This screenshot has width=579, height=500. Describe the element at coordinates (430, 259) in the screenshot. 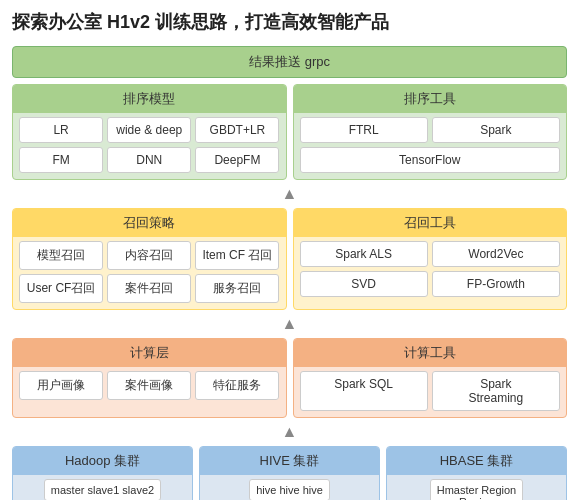

I see `recall-tools-block: 召回工具 Spark ALS Word2Vec SVD FP-Growth` at that location.